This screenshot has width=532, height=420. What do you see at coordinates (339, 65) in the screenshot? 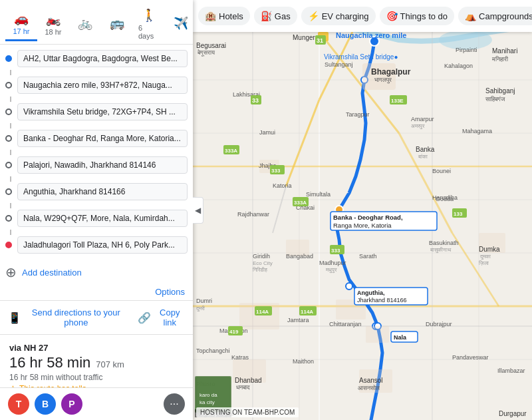
I see `svg-text: Sultanganj` at bounding box center [339, 65].